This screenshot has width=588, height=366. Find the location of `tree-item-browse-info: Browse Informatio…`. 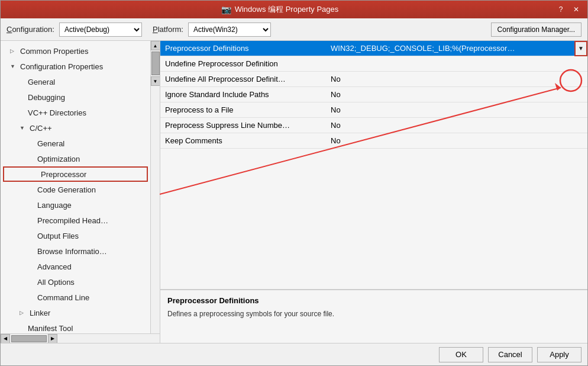

tree-item-browse-info: Browse Informatio… is located at coordinates (76, 251).